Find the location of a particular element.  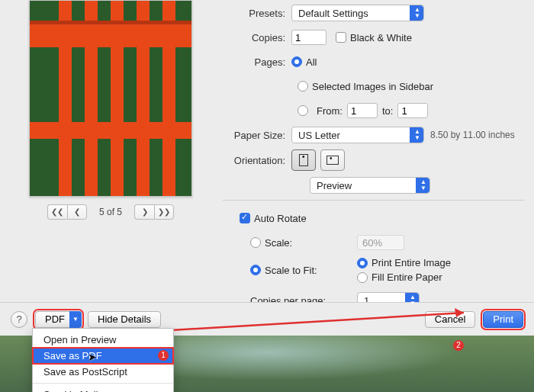

scale-radio is located at coordinates (256, 243).